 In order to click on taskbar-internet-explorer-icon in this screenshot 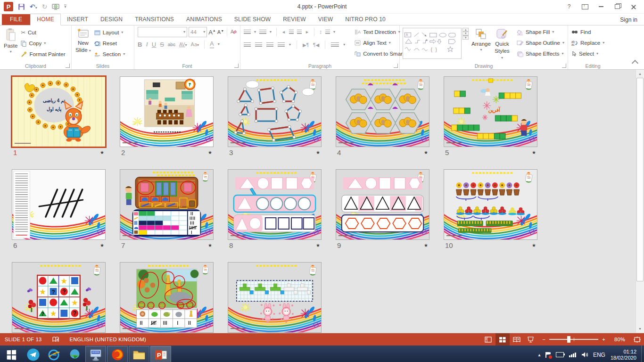, I will do `click(54, 354)`.